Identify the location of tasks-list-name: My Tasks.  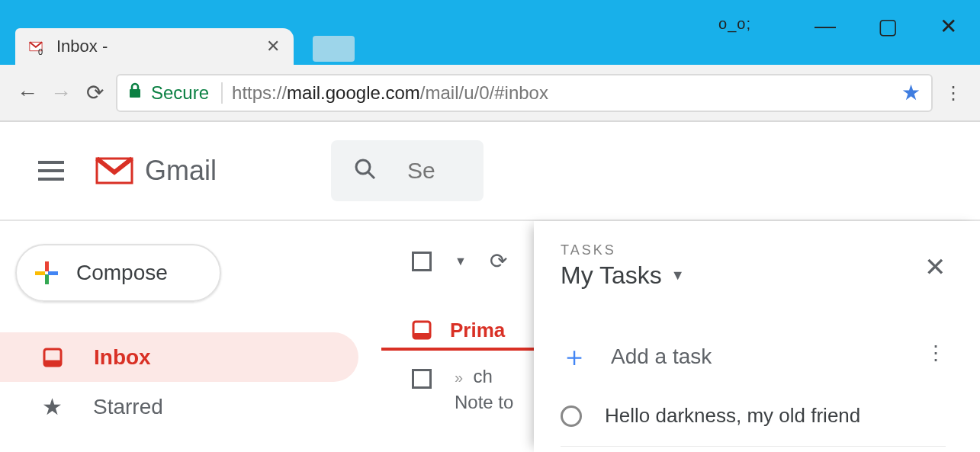
(612, 276).